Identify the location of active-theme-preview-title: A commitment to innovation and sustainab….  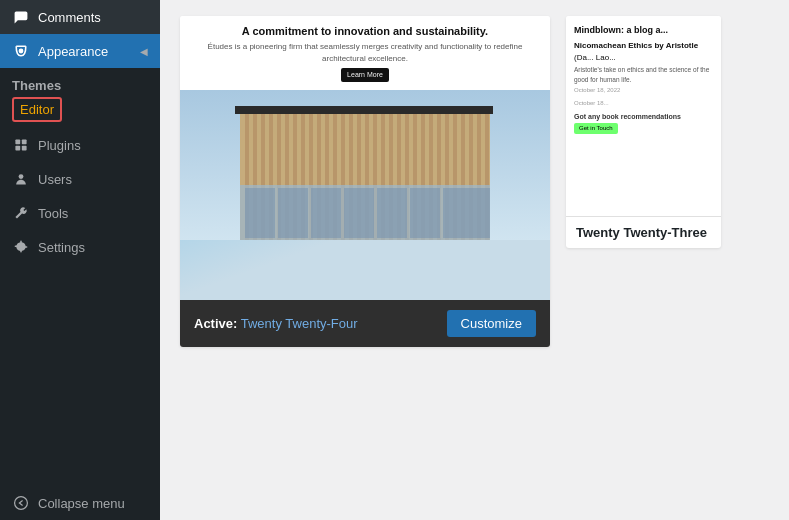
(365, 32).